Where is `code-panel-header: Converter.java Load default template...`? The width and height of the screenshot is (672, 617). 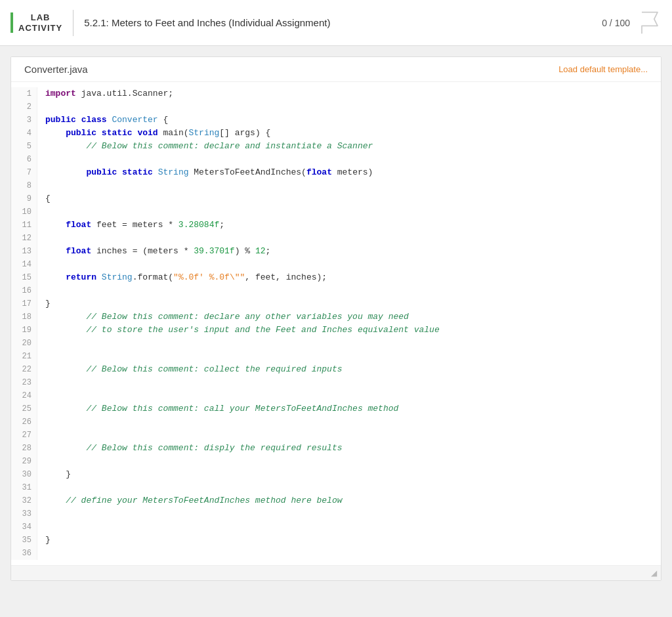 code-panel-header: Converter.java Load default template... is located at coordinates (336, 70).